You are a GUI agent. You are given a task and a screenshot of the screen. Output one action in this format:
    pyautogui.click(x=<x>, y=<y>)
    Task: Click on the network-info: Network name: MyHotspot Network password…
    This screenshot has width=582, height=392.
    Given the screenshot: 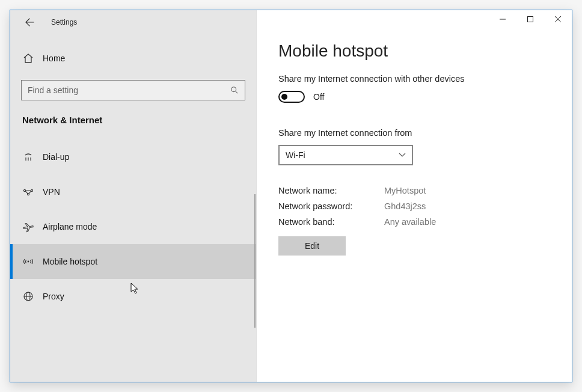 What is the action you would take?
    pyautogui.click(x=425, y=221)
    